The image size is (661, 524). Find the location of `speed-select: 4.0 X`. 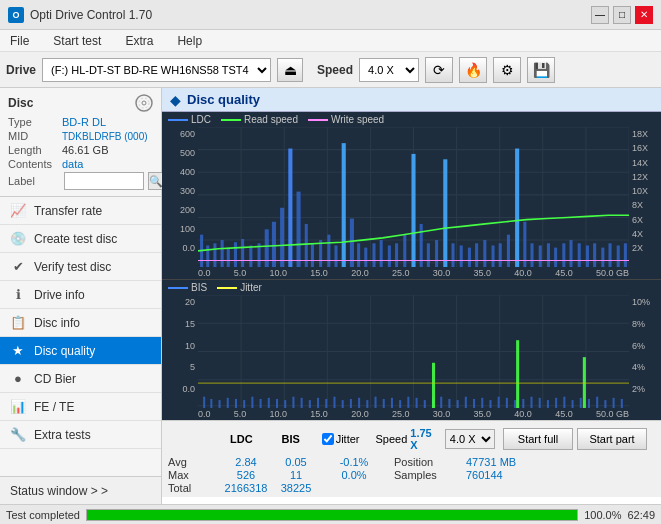

speed-select: 4.0 X is located at coordinates (389, 70).